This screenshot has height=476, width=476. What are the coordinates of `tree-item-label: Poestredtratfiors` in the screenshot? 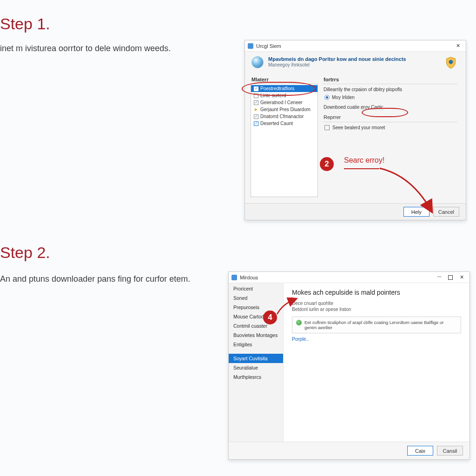 It's located at (277, 88).